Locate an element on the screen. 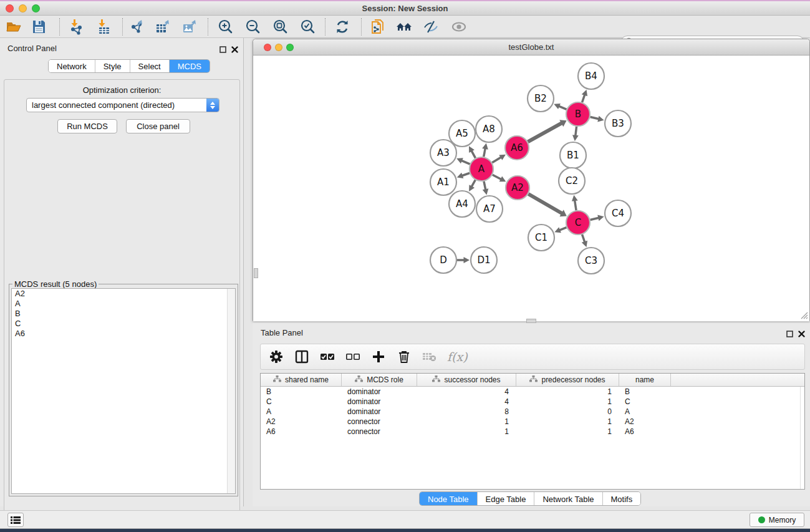  close-window-button is located at coordinates (10, 9).